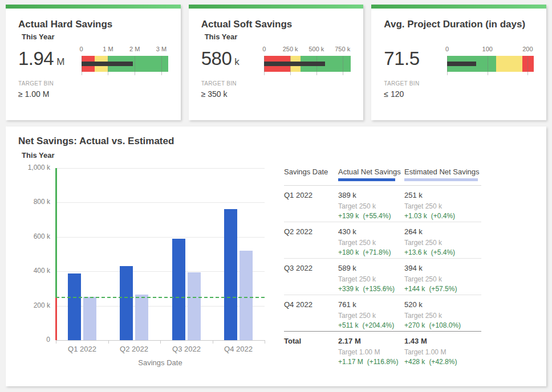 The image size is (552, 392). Describe the element at coordinates (307, 59) in the screenshot. I see `bullet-chart: 0250 k500 k750 k` at that location.